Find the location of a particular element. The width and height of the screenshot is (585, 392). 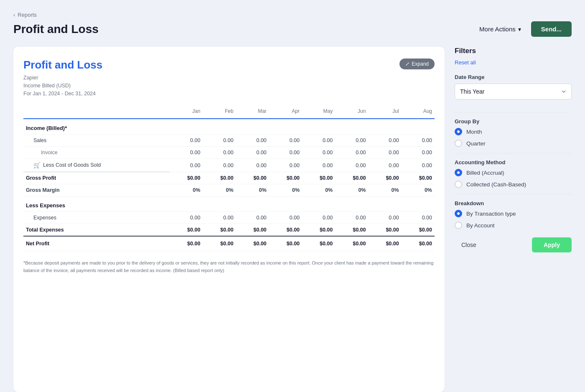

gross-margin-aug: 0% is located at coordinates (418, 191).